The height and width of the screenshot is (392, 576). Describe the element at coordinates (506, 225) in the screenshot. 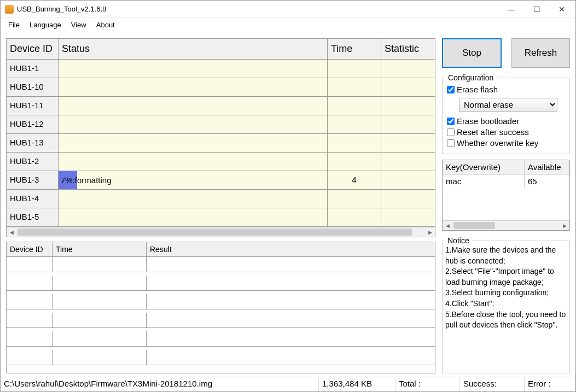

I see `key-grid-hscroll: ◀ ▶` at that location.